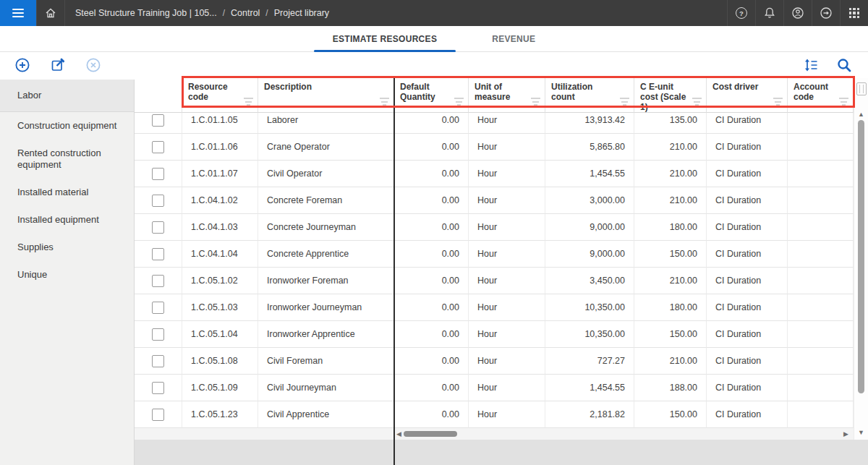  What do you see at coordinates (590, 227) in the screenshot?
I see `cell-utilization_count: 9,000.00` at bounding box center [590, 227].